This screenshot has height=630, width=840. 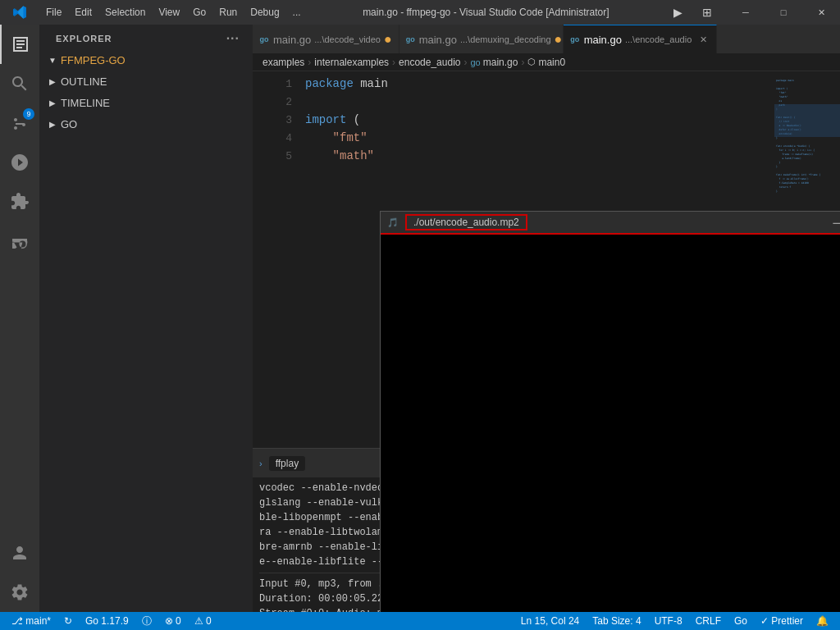 I want to click on menu-edit: Edit, so click(x=84, y=12).